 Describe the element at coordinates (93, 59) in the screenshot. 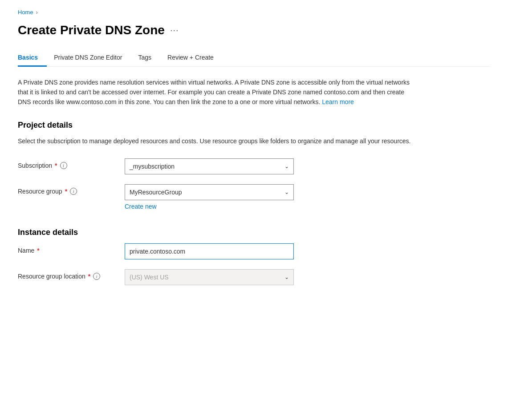

I see `tab-private-dns-zone-editor: Private DNS Zone Editor` at that location.